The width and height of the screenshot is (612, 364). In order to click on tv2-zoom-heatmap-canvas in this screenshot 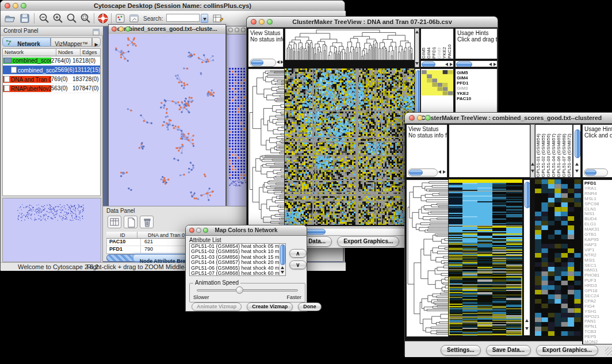, I will do `click(558, 258)`.